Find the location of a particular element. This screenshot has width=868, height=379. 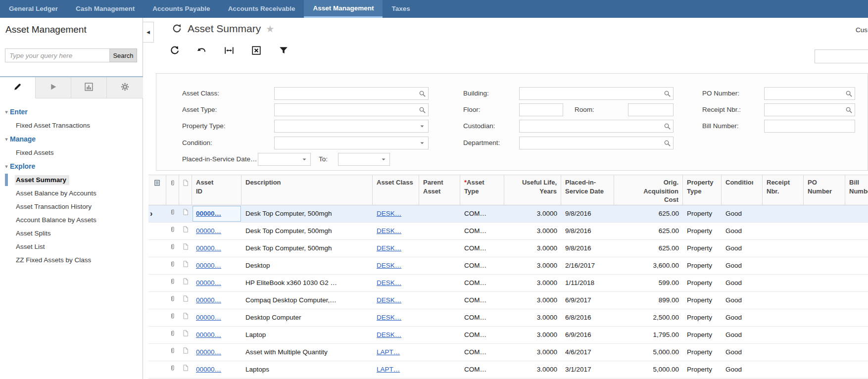

filter-asset-class-input is located at coordinates (345, 94).